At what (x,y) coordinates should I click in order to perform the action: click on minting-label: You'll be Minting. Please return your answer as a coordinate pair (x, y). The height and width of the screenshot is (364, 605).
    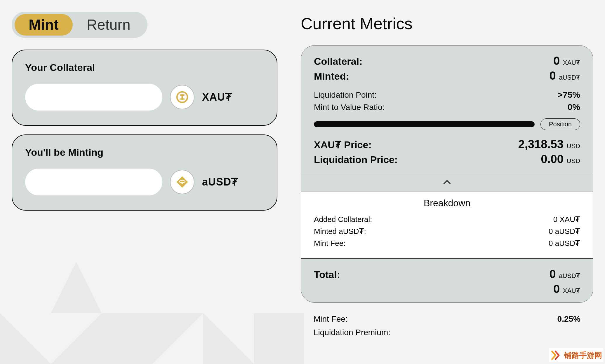
    Looking at the image, I should click on (145, 152).